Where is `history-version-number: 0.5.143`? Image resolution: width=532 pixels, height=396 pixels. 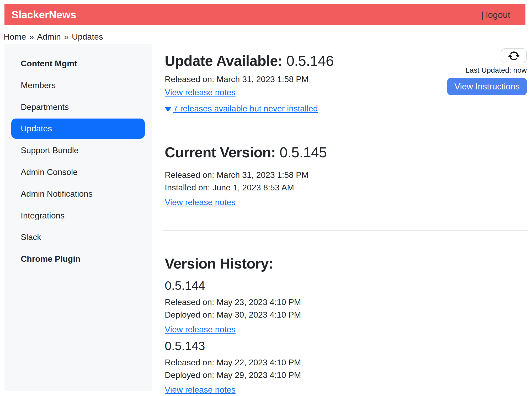 history-version-number: 0.5.143 is located at coordinates (346, 346).